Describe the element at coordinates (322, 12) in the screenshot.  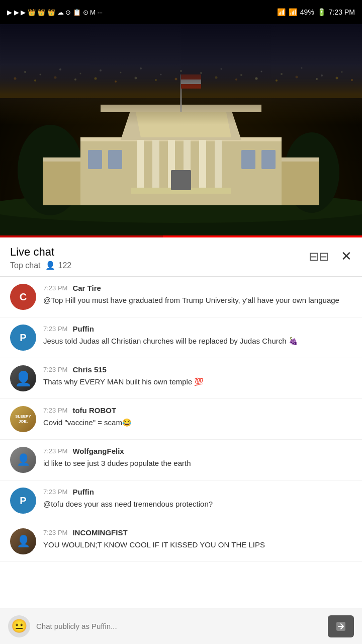
I see `battery-icon: 🔋` at that location.